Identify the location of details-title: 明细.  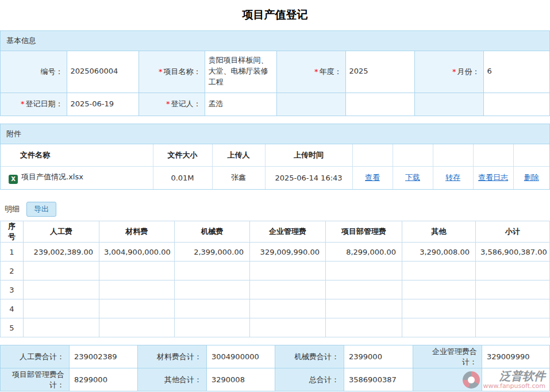
(12, 209).